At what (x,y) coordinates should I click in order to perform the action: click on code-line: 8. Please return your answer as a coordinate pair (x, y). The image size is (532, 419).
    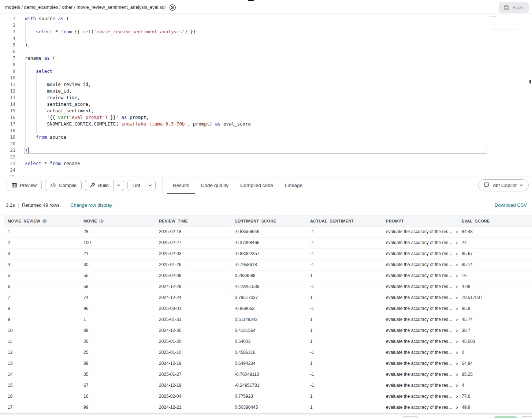
    Looking at the image, I should click on (266, 65).